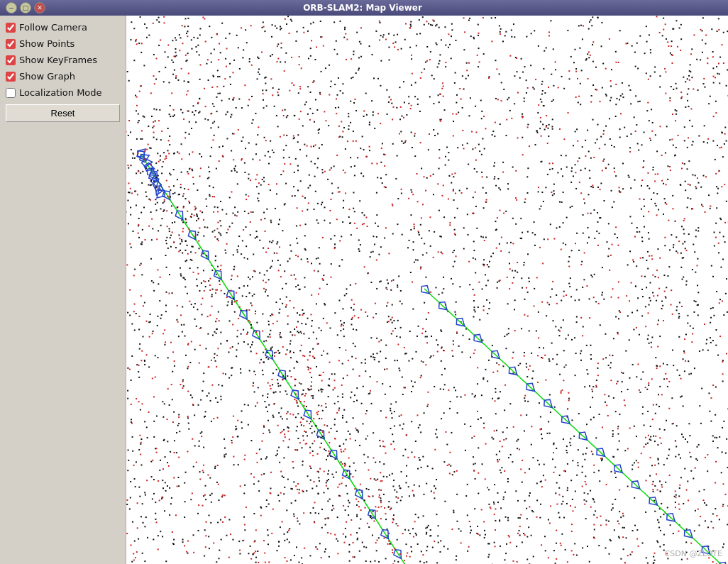 The height and width of the screenshot is (564, 728). I want to click on close-button: ✕, so click(40, 8).